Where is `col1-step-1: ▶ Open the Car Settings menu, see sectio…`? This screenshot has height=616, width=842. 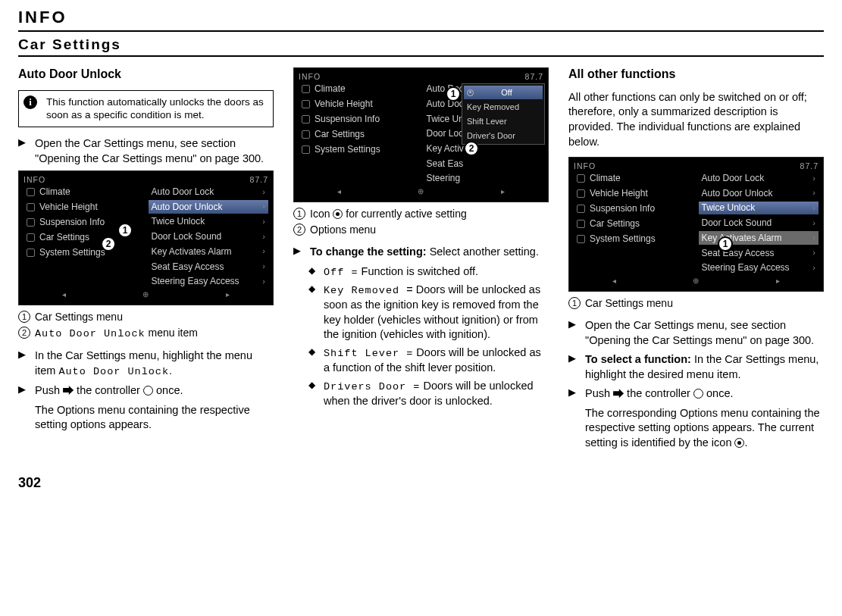
col1-step-1: ▶ Open the Car Settings menu, see sectio… is located at coordinates (146, 152).